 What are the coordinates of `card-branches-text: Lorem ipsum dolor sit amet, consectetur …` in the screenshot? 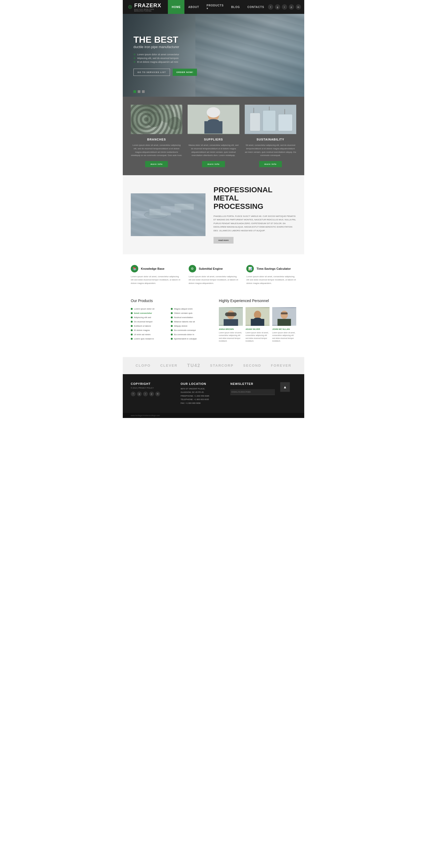 It's located at (156, 150).